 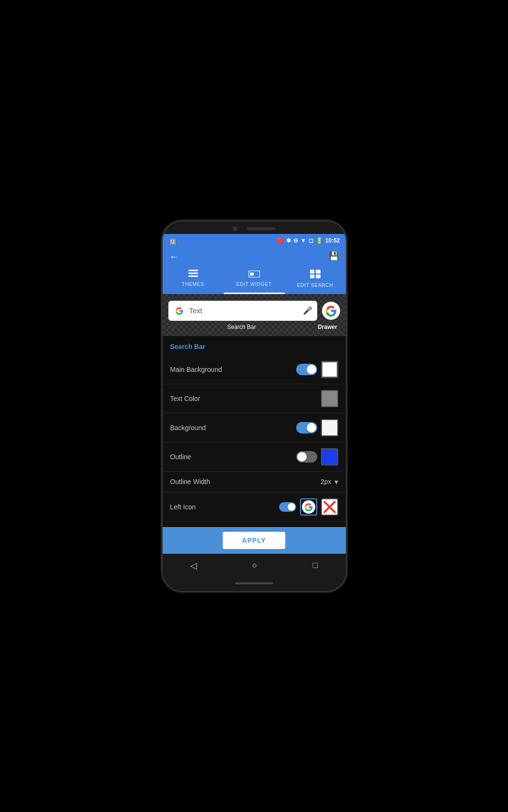 What do you see at coordinates (309, 507) in the screenshot?
I see `left-icon-google` at bounding box center [309, 507].